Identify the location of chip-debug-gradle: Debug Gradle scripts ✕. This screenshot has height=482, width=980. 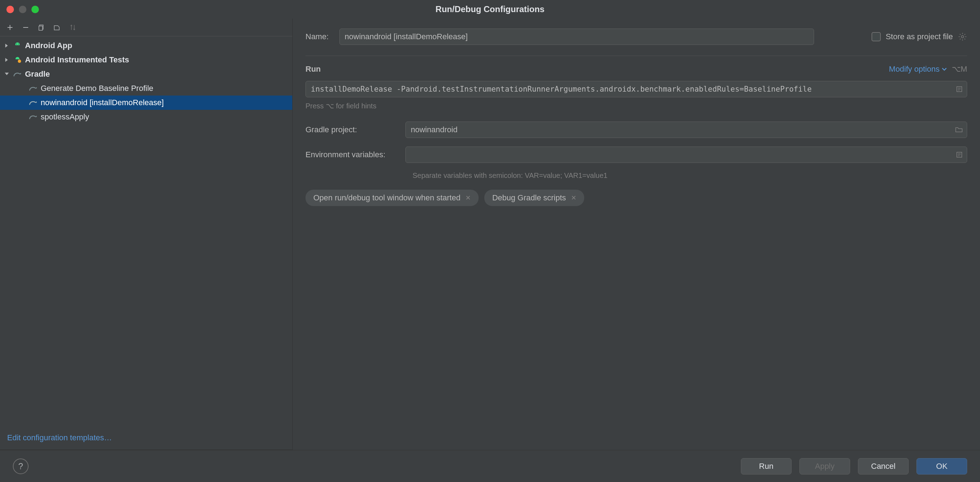
(534, 198).